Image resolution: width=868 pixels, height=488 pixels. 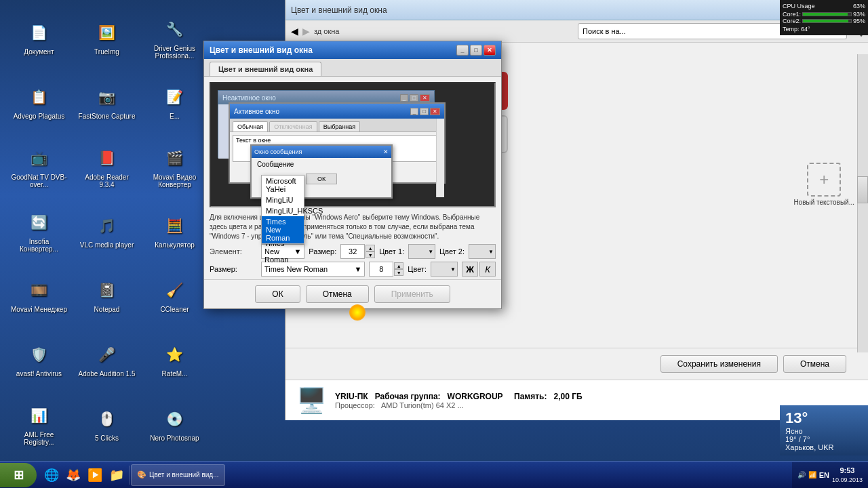 What do you see at coordinates (117, 475) in the screenshot?
I see `quicklaunch-folder: 📁` at bounding box center [117, 475].